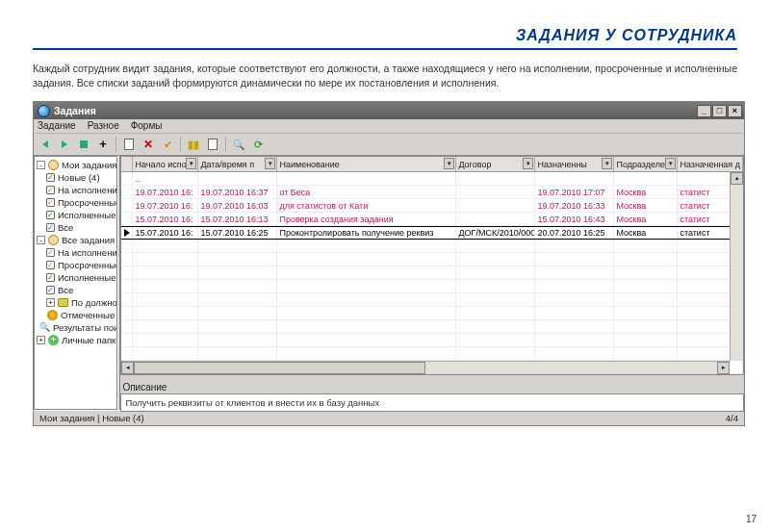 The width and height of the screenshot is (770, 532). What do you see at coordinates (425, 367) in the screenshot?
I see `scrollbar-horizontal: ◂▸` at bounding box center [425, 367].